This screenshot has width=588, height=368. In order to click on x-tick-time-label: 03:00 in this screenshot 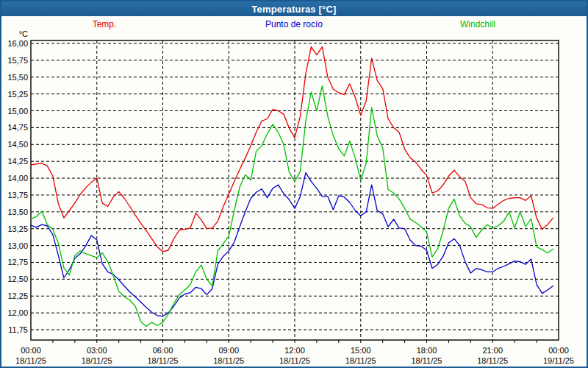, I will do `click(97, 350)`.